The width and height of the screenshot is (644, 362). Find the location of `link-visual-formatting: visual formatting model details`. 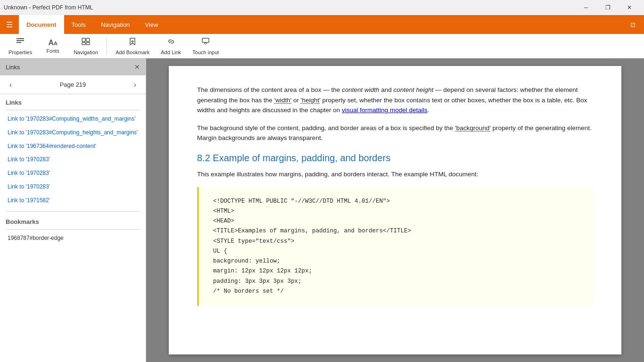

link-visual-formatting: visual formatting model details is located at coordinates (385, 110).